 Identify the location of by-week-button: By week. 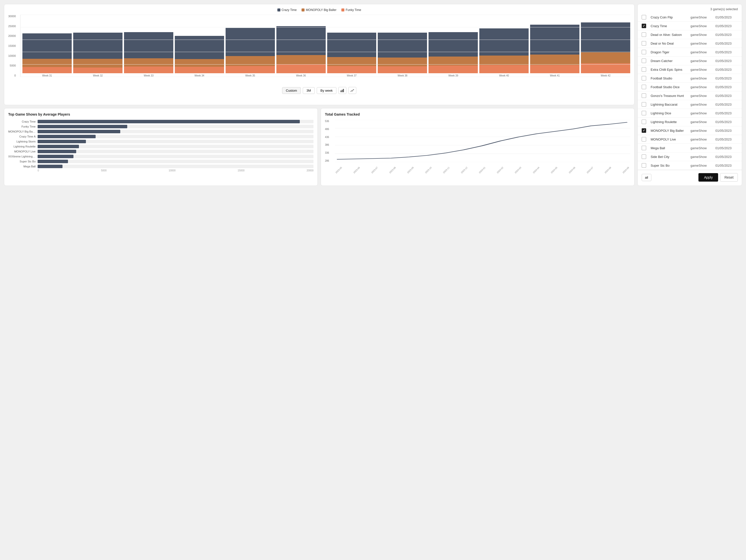
(326, 90).